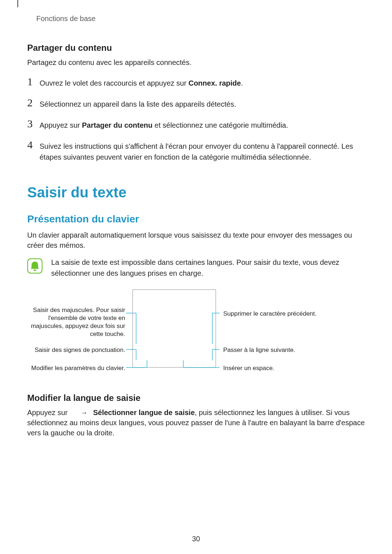 This screenshot has height=554, width=392. What do you see at coordinates (196, 240) in the screenshot?
I see `intro-clavier: Un clavier apparaît automatiquement lors…` at bounding box center [196, 240].